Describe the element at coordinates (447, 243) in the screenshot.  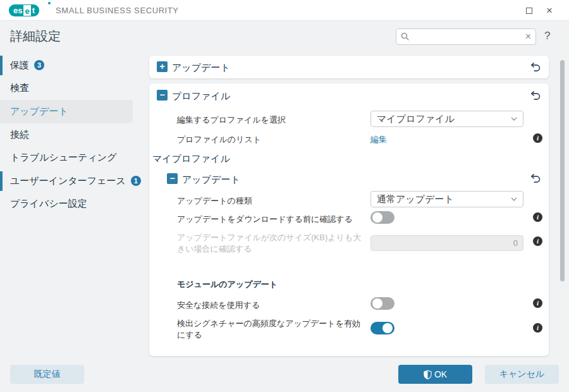
I see `size-threshold-input` at that location.